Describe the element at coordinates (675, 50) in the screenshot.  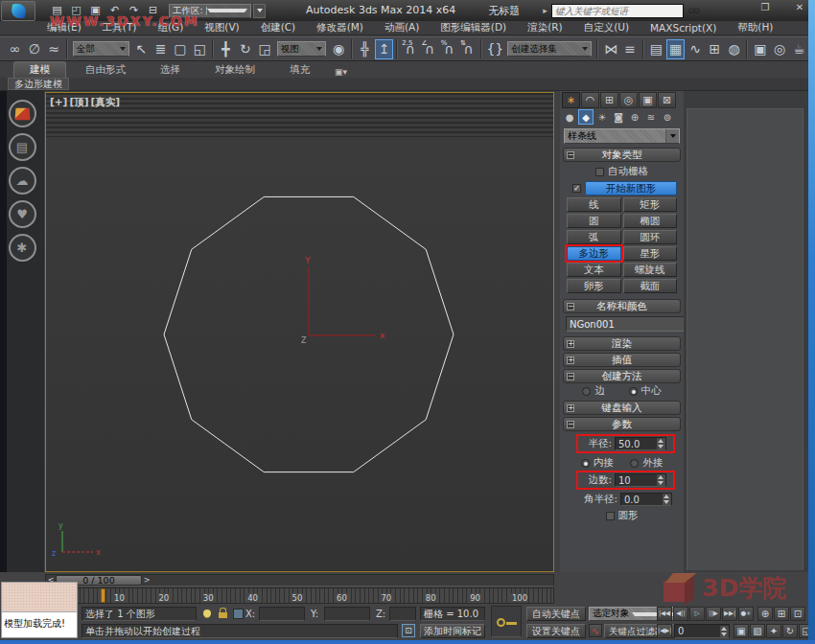
I see `ribbon-toggle-icon: ▦` at that location.